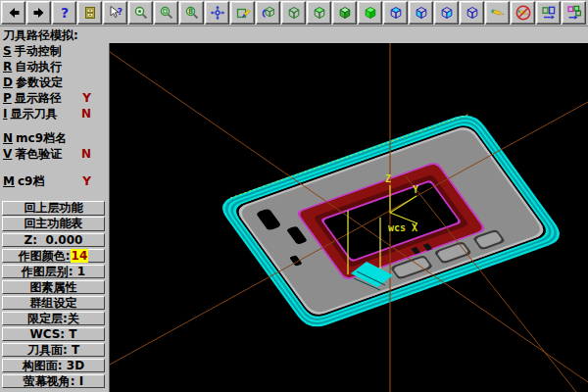 This screenshot has height=392, width=588. I want to click on pencil-no-draw-button, so click(523, 13).